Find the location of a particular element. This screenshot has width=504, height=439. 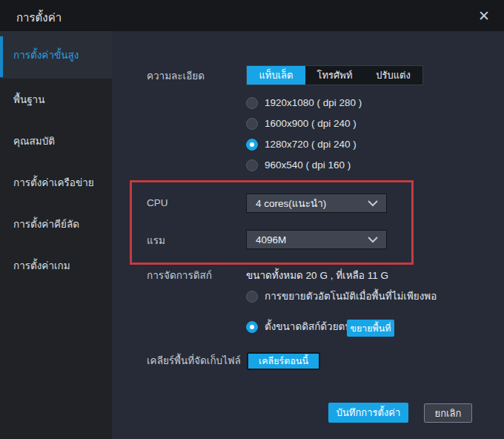

close-icon: ✕ is located at coordinates (484, 16).